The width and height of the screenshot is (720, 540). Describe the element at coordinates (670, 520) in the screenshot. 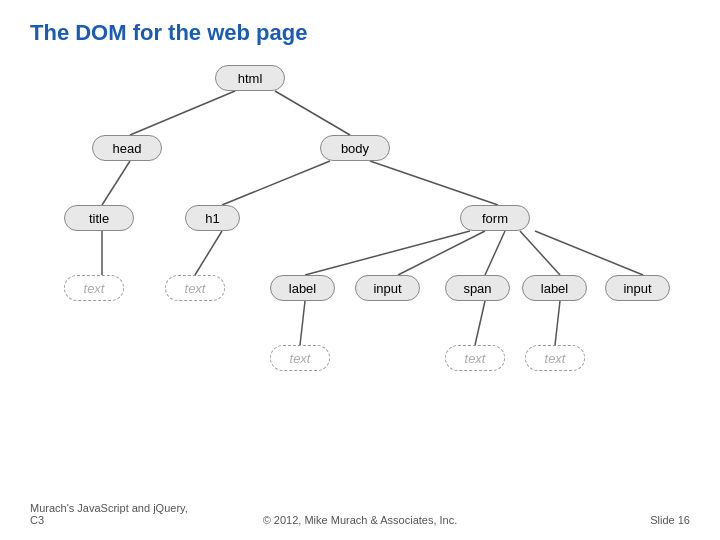

I see `footer-right: Slide 16` at that location.